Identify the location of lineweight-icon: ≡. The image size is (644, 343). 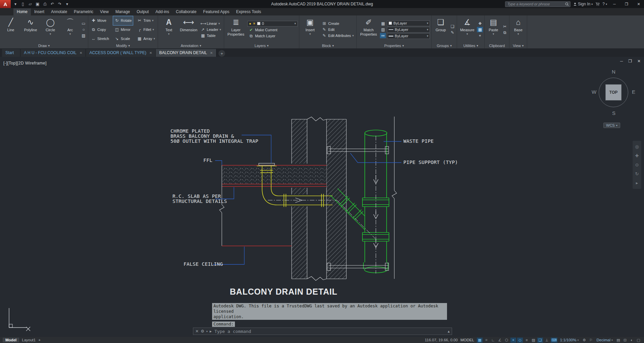
(527, 340).